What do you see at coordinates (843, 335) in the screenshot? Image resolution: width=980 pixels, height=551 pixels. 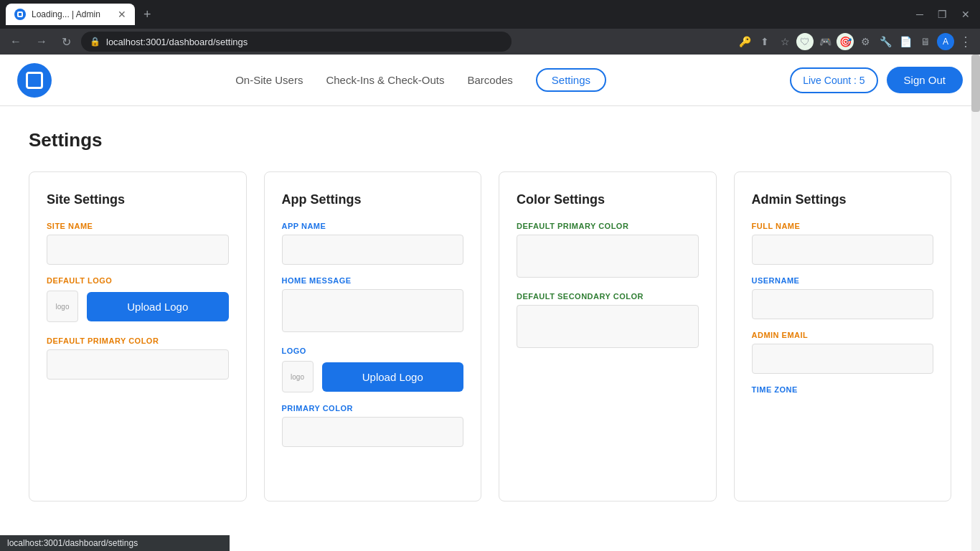 I see `admin-email-label: ADMIN EMAIL` at bounding box center [843, 335].